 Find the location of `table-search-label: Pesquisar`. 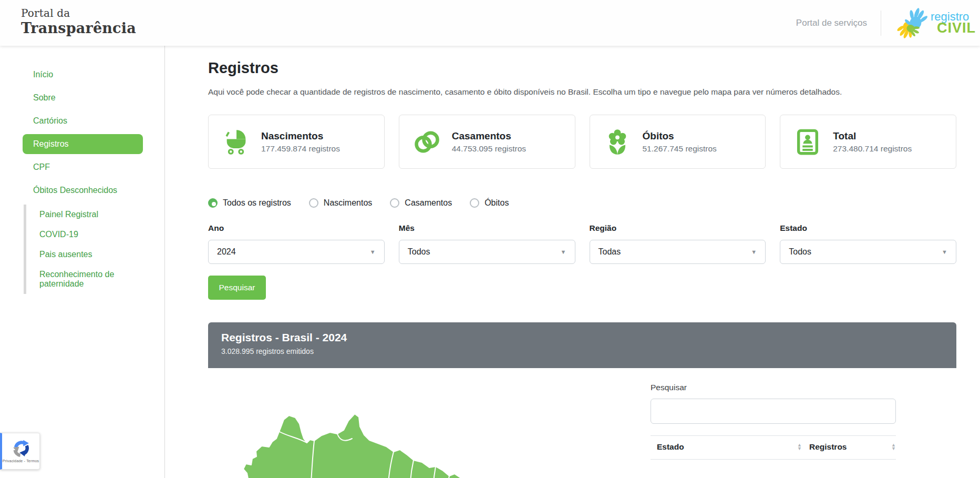

table-search-label: Pesquisar is located at coordinates (773, 388).